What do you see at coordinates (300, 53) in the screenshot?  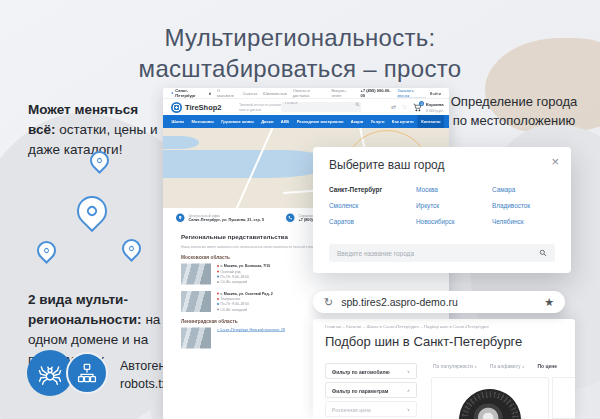 I see `page-title: Мультирегиональность: масштабироваться –…` at bounding box center [300, 53].